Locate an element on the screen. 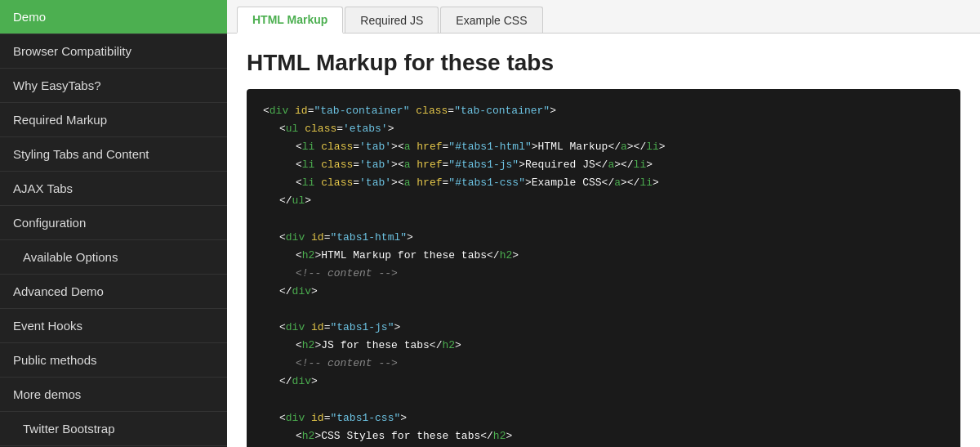 This screenshot has width=980, height=447. sidebar-item-event-hooks: Event Hooks is located at coordinates (114, 326).